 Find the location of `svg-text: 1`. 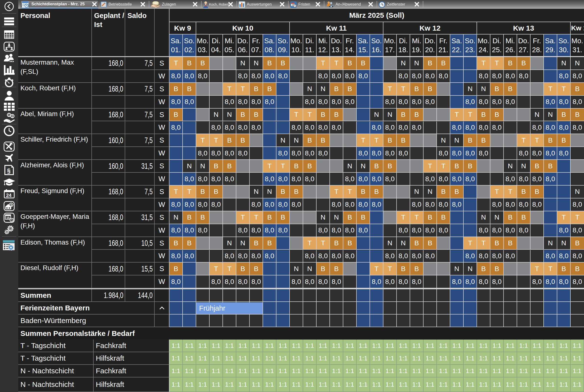

svg-text: 1 is located at coordinates (9, 115).